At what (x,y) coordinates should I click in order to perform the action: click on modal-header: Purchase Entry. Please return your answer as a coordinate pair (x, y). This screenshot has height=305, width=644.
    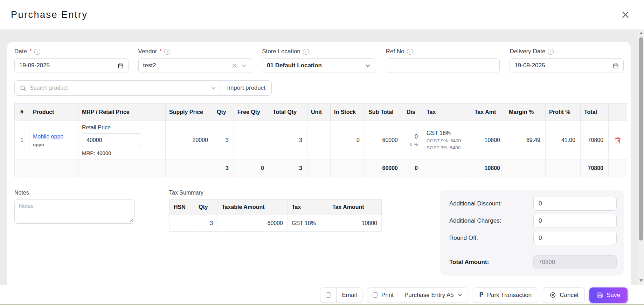
    Looking at the image, I should click on (322, 15).